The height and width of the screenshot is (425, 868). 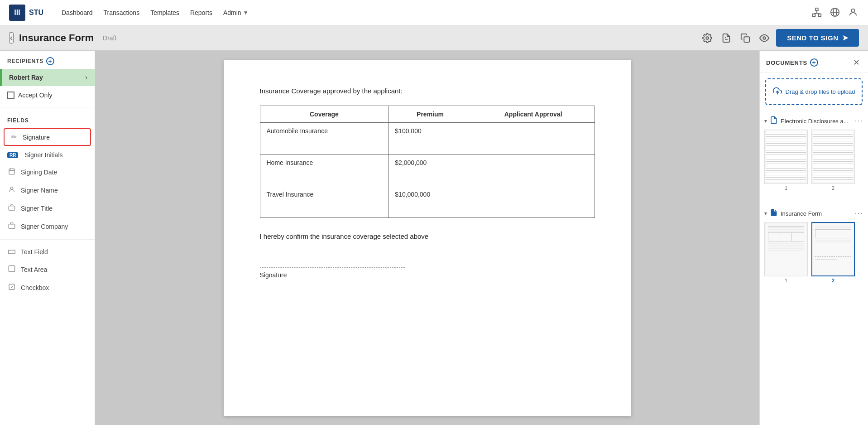 I want to click on insurance-chevron-down-icon: ▾, so click(x=766, y=213).